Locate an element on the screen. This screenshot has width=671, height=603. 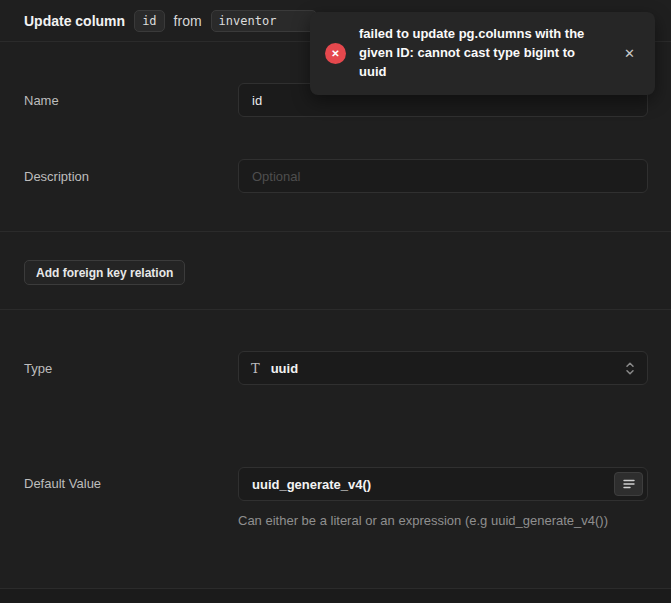
list-icon is located at coordinates (629, 484).